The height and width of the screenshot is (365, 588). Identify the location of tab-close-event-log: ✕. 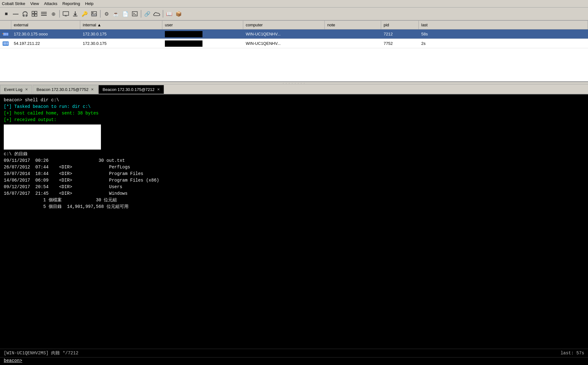
(26, 90).